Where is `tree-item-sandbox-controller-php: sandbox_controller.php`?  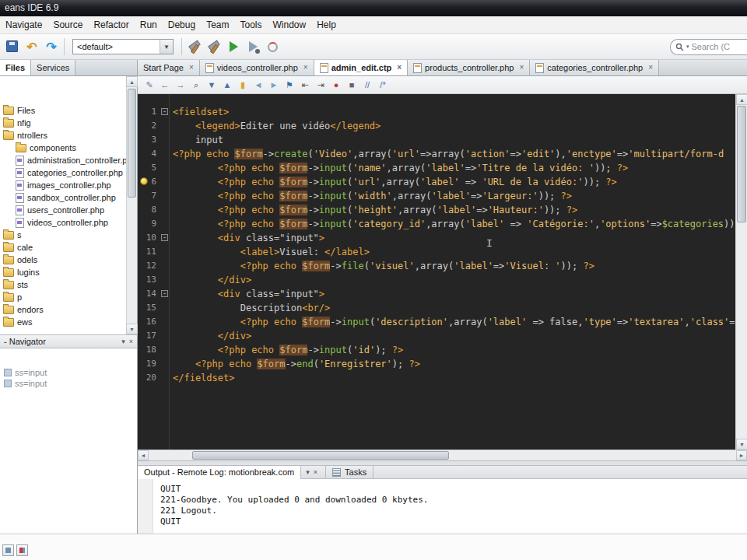
tree-item-sandbox-controller-php: sandbox_controller.php is located at coordinates (64, 198).